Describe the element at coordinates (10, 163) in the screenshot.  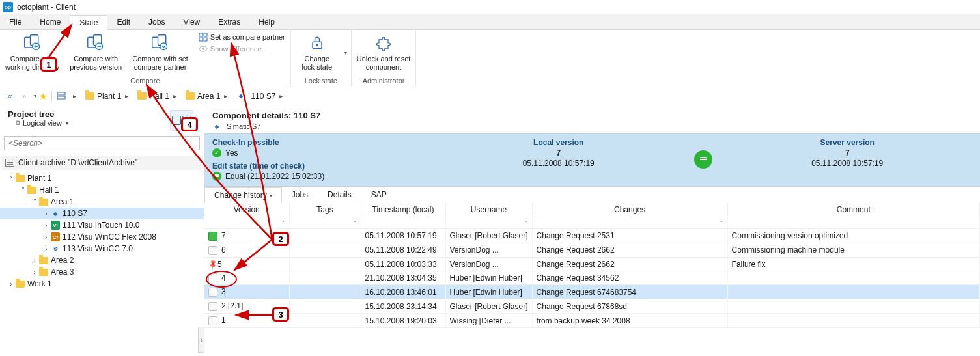
I see `archive-icon` at that location.